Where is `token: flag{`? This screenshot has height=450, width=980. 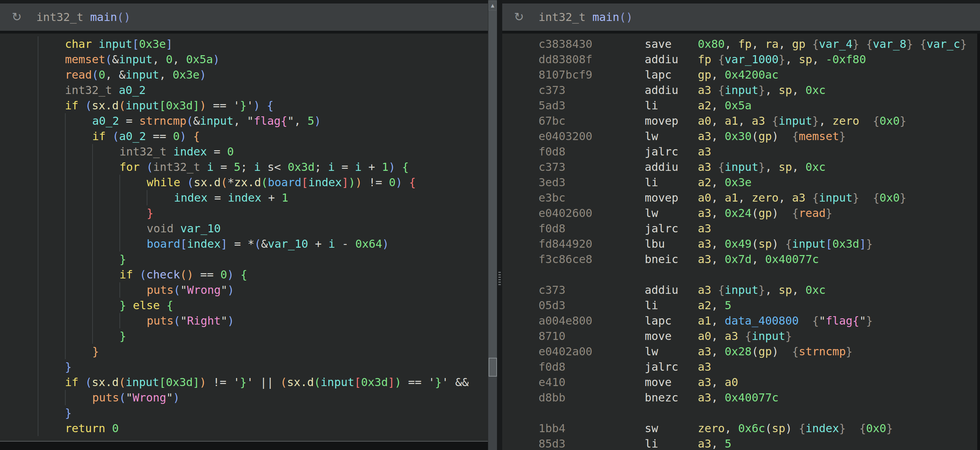 token: flag{ is located at coordinates (270, 121).